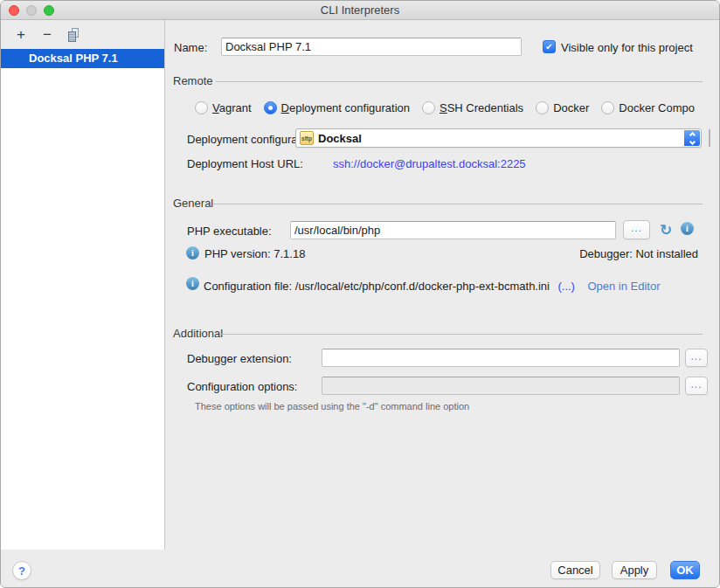 The width and height of the screenshot is (720, 588). What do you see at coordinates (453, 231) in the screenshot?
I see `php-executable-input` at bounding box center [453, 231].